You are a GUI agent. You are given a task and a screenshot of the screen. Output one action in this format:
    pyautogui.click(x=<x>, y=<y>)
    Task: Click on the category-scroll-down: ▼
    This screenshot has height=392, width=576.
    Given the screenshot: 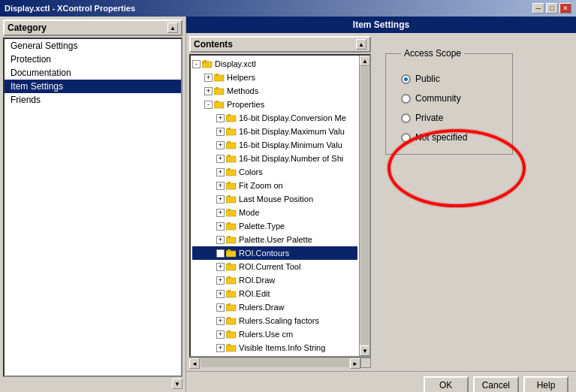 What is the action you would take?
    pyautogui.click(x=177, y=384)
    